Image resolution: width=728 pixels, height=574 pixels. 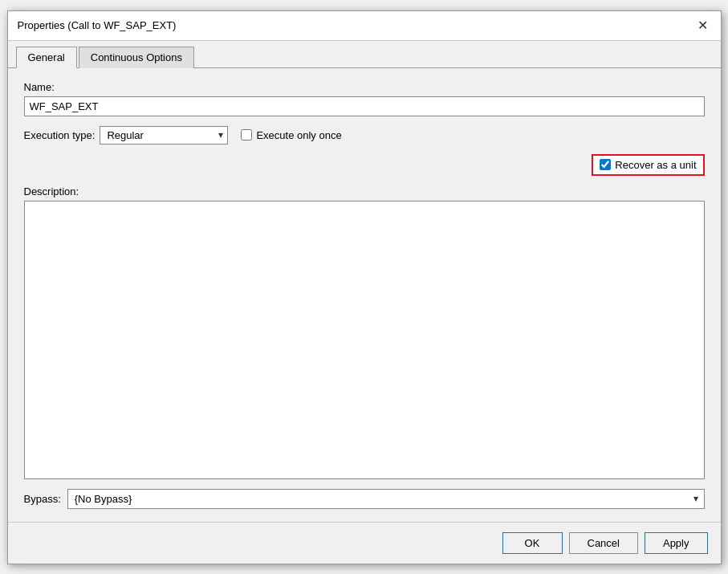 I want to click on name-input, so click(x=364, y=106).